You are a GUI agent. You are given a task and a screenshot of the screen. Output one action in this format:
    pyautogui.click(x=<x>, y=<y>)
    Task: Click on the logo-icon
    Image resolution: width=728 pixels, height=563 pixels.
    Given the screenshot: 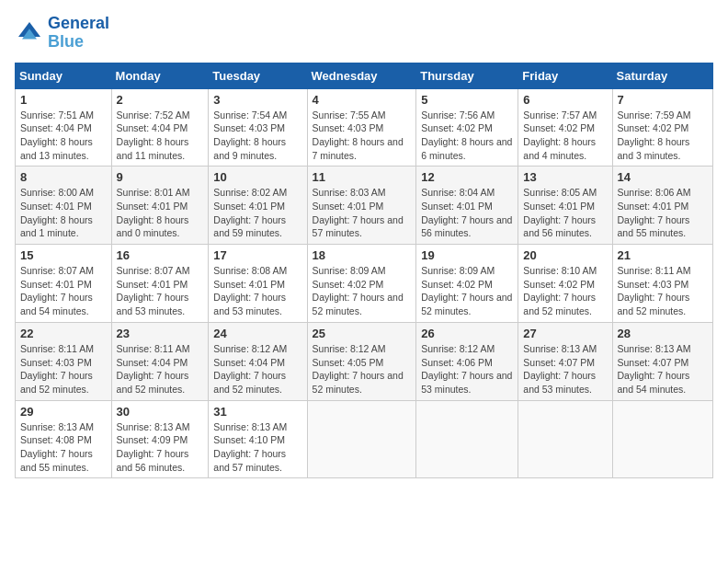 What is the action you would take?
    pyautogui.click(x=29, y=33)
    